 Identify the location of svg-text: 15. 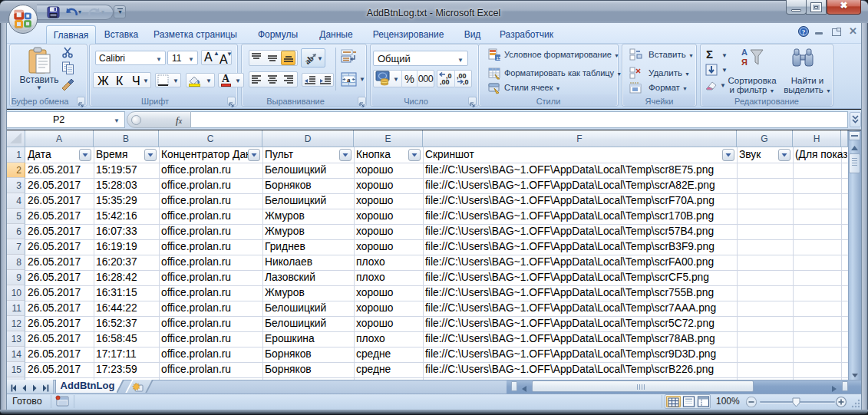
(499, 58).